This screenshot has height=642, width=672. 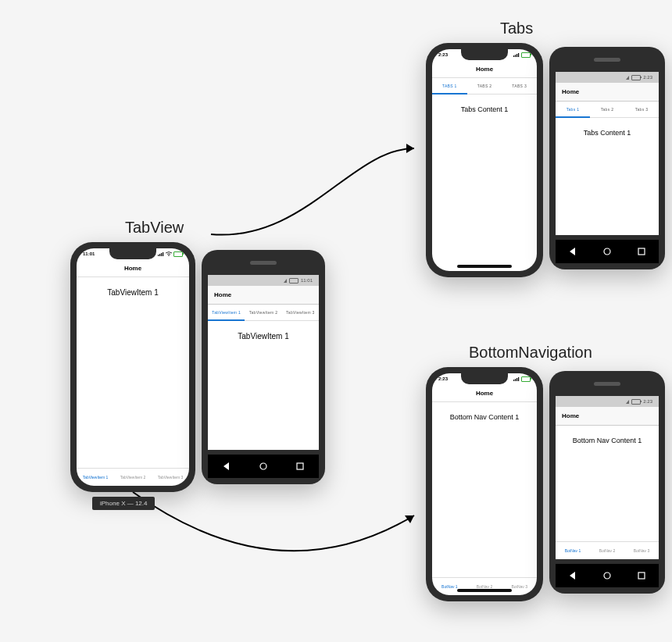 What do you see at coordinates (133, 477) in the screenshot?
I see `tabbar-item-2: TabViewItem 2` at bounding box center [133, 477].